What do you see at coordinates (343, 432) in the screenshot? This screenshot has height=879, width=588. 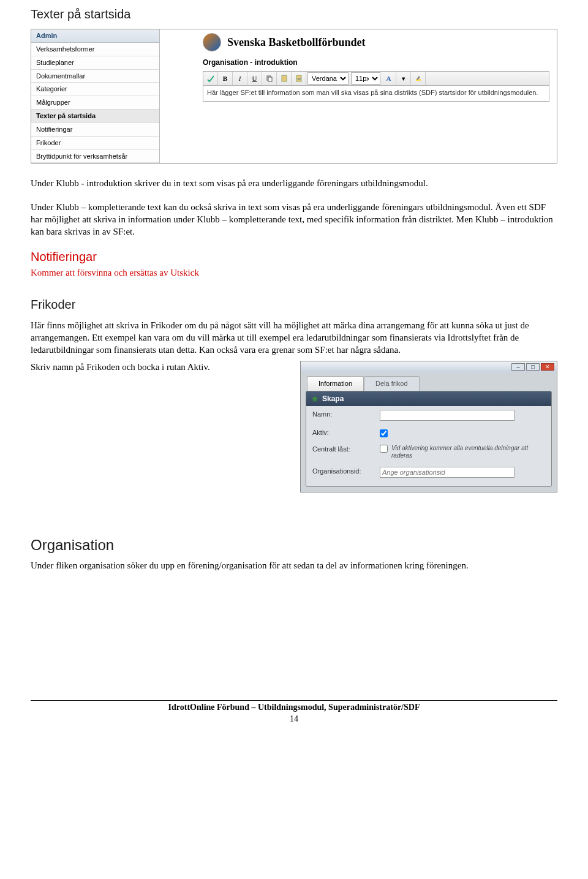 I see `label-aktiv: Aktiv:` at bounding box center [343, 432].